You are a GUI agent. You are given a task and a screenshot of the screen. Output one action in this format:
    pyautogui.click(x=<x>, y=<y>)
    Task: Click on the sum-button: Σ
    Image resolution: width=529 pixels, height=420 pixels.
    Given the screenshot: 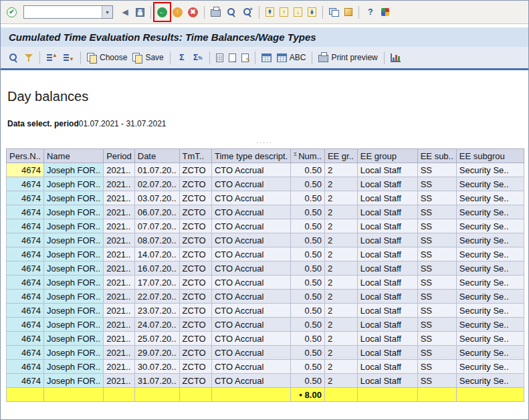 What is the action you would take?
    pyautogui.click(x=182, y=58)
    